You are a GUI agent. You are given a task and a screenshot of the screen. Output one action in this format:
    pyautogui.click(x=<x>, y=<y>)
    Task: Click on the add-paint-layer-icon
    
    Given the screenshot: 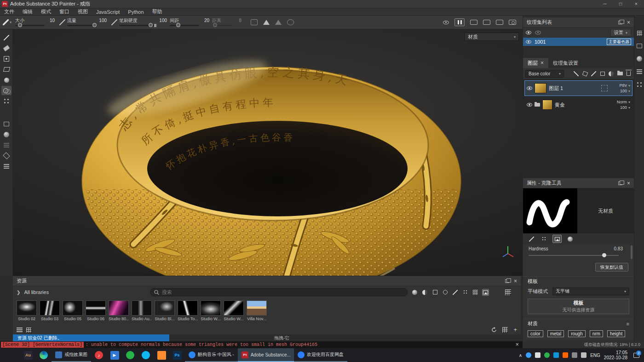 What is the action you would take?
    pyautogui.click(x=593, y=74)
    